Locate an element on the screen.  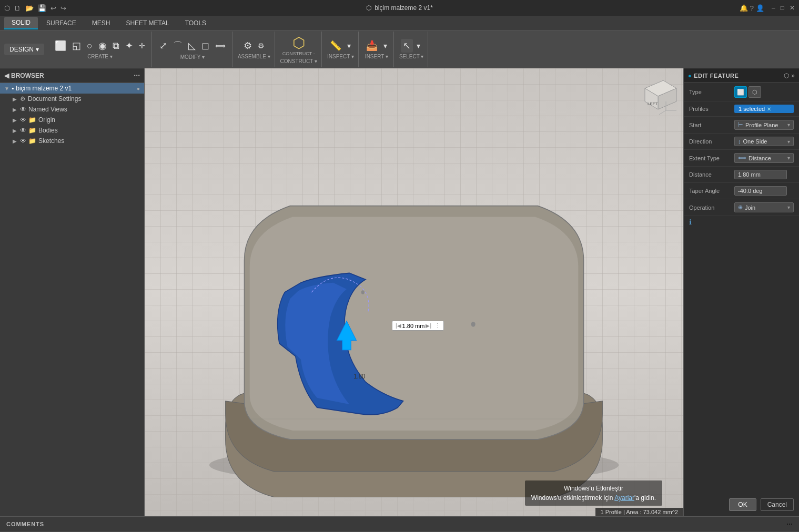
offset-plane-btn: ⬡ CONSTRUCT - is located at coordinates (299, 46).